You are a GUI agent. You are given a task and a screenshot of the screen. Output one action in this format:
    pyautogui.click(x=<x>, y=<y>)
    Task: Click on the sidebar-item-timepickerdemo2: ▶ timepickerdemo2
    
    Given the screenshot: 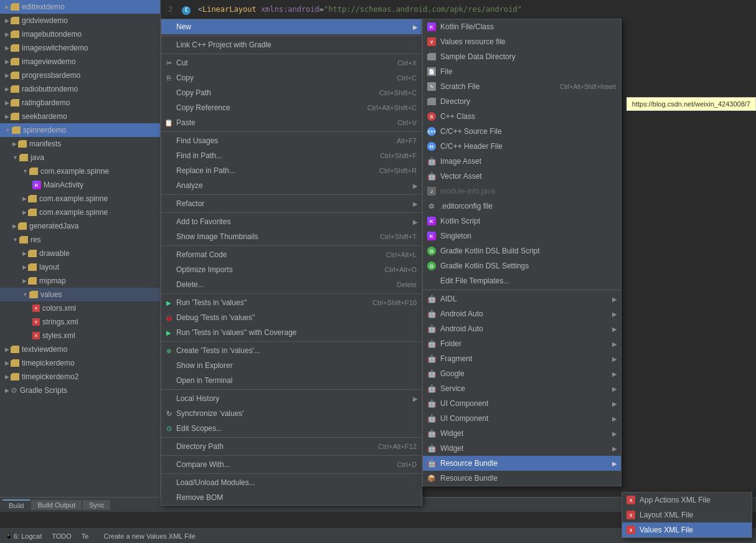 What is the action you would take?
    pyautogui.click(x=80, y=377)
    